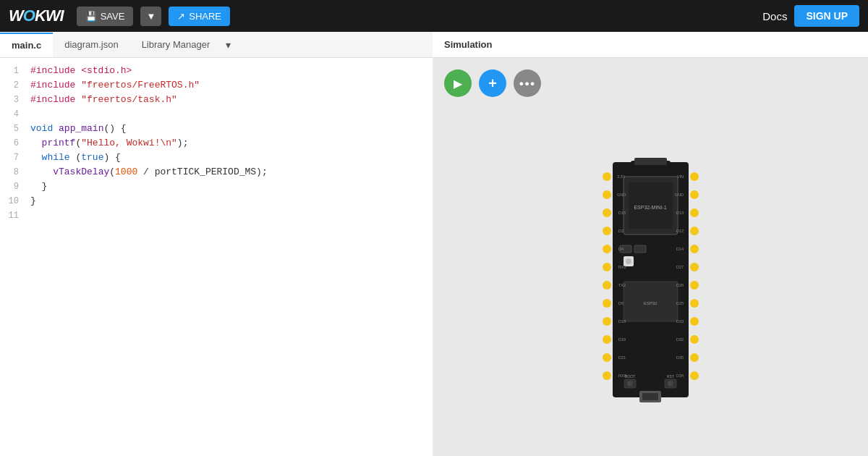 The image size is (868, 456). I want to click on signup-button: SIGN UP, so click(827, 16).